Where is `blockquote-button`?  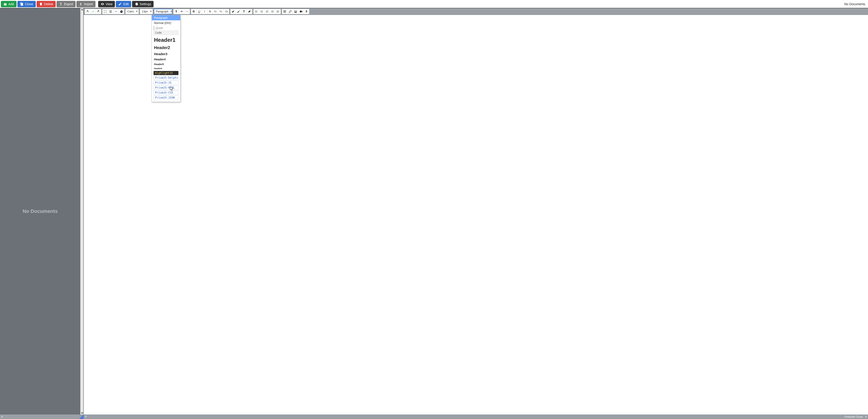
blockquote-button is located at coordinates (182, 11).